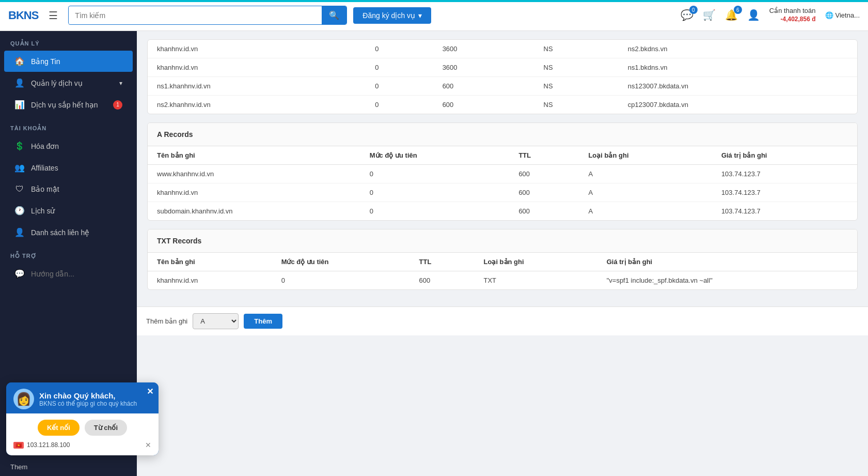  Describe the element at coordinates (502, 76) in the screenshot. I see `ns-records-table: khanhnv.id.vn 0 3600 NS ns2.bkdns.vn kha…` at that location.